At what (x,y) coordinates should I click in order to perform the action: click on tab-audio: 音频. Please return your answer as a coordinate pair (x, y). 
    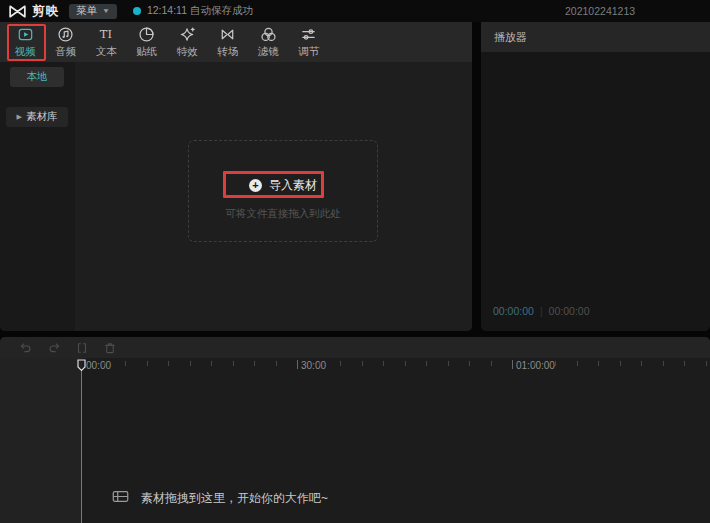
    Looking at the image, I should click on (66, 42).